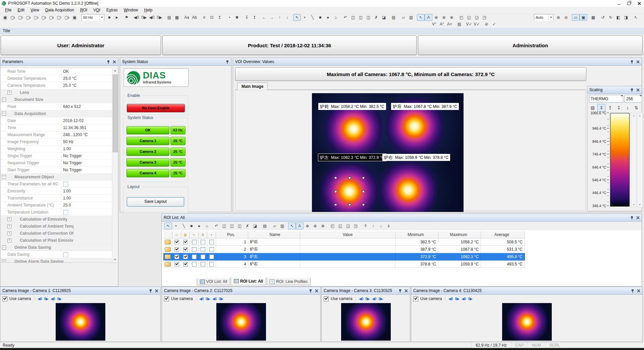 The width and height of the screenshot is (644, 350). What do you see at coordinates (280, 17) in the screenshot?
I see `toolbar-icon: ↑` at bounding box center [280, 17].